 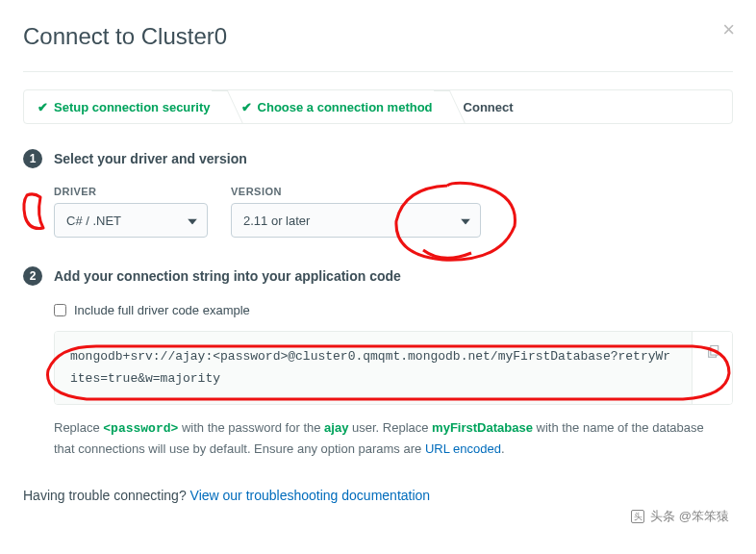 I want to click on step-number-badge: 1, so click(x=33, y=159).